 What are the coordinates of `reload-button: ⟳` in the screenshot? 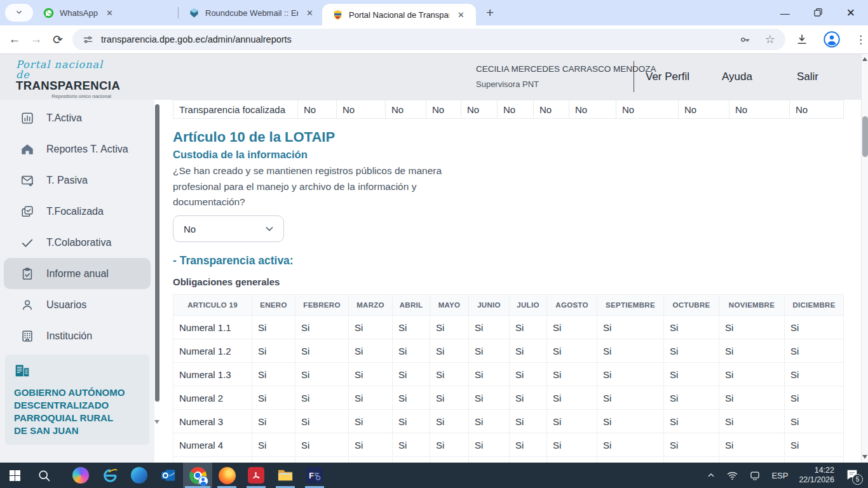 It's located at (58, 39).